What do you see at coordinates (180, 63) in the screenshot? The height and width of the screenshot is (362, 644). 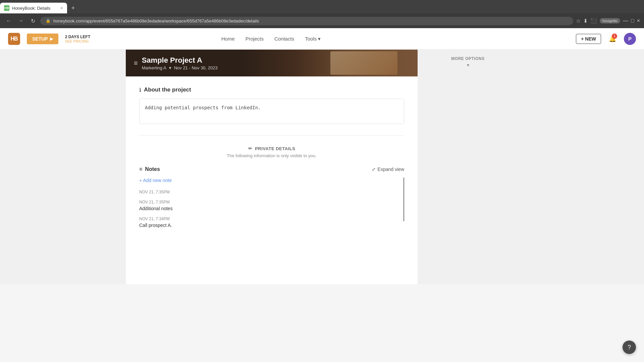 I see `project-info: Sample Project A Markerting A ▾ Nov 21 -…` at bounding box center [180, 63].